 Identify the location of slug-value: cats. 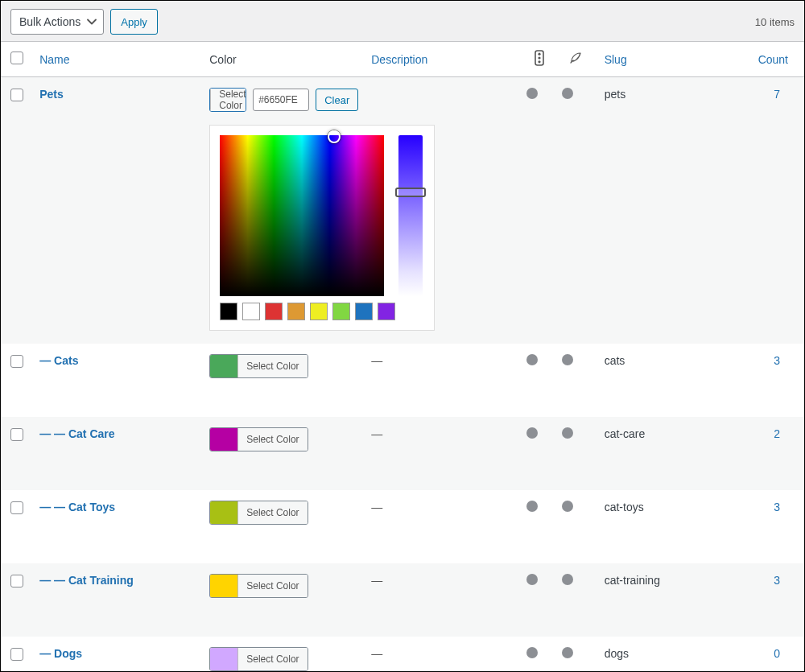
(615, 361).